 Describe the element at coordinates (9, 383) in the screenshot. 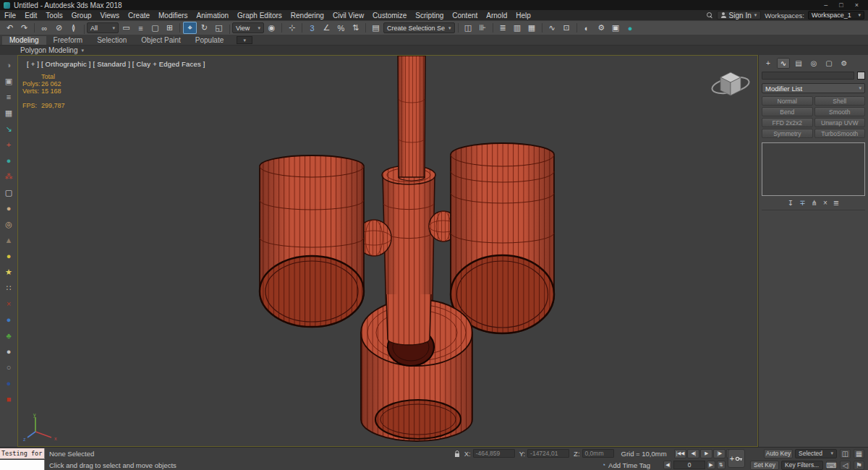

I see `dark-blue-sphere-icon: ●` at that location.